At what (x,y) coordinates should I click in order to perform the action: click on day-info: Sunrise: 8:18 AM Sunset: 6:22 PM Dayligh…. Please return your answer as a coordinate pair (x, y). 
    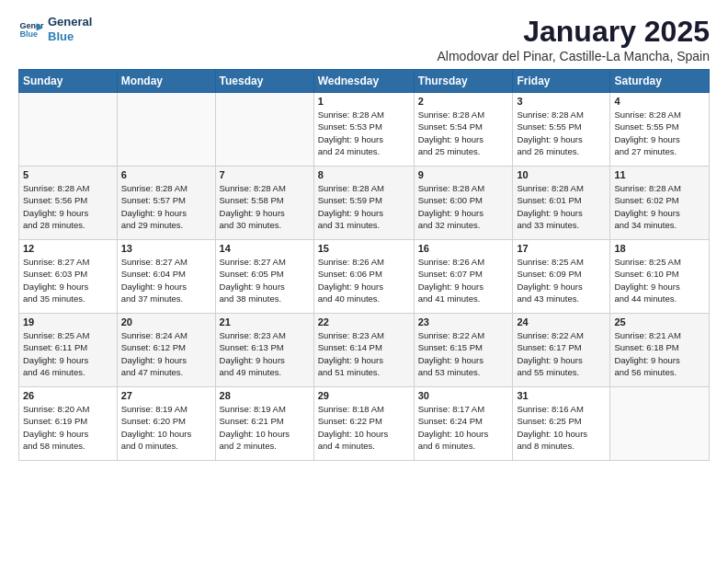
    Looking at the image, I should click on (364, 427).